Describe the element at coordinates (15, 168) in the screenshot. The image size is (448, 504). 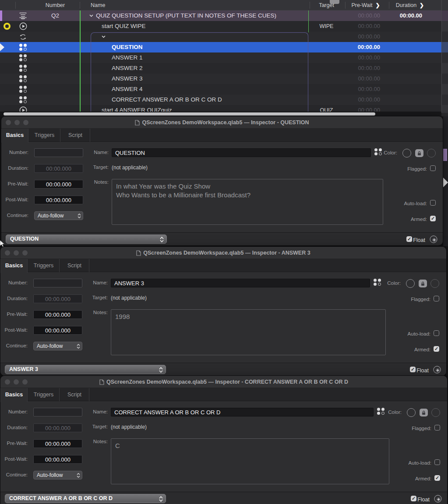
I see `duration-label: Duration:` at that location.